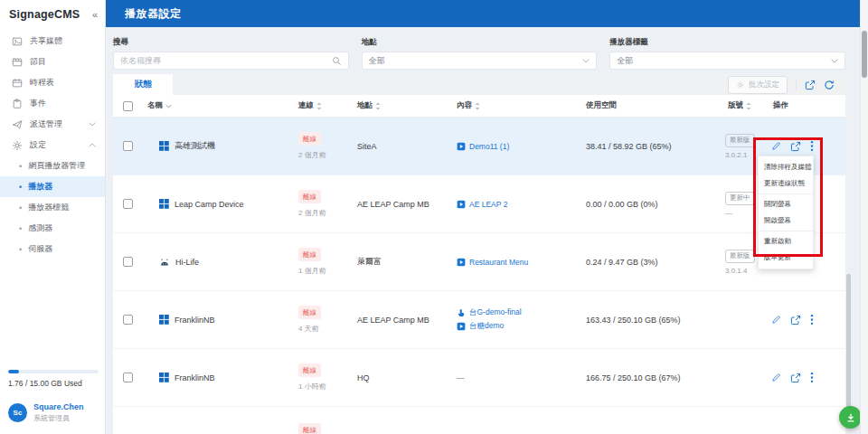  Describe the element at coordinates (40, 186) in the screenshot. I see `sidebar-subitem-label: 播放器` at that location.